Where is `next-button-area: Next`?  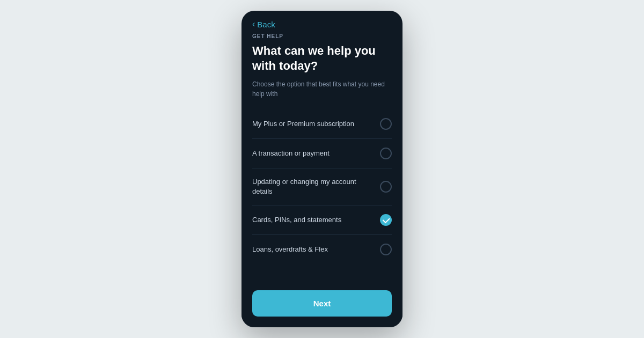 next-button-area: Next is located at coordinates (322, 306).